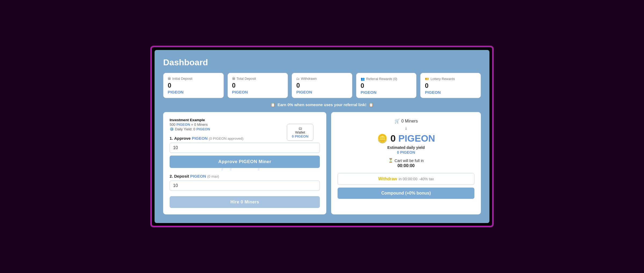 The width and height of the screenshot is (644, 273). Describe the element at coordinates (322, 105) in the screenshot. I see `referral-text: Earn 0% when someone uses your referral …` at that location.